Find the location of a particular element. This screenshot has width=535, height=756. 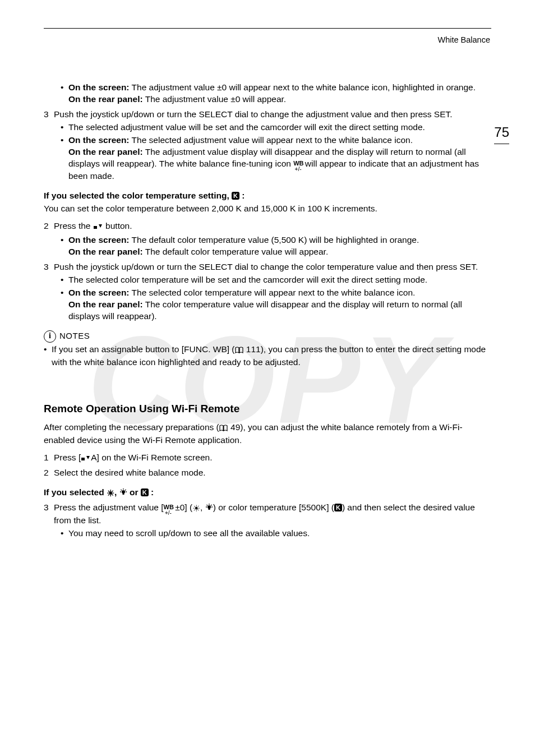

r-step3-a: Press the adjustment value [ is located at coordinates (109, 507).